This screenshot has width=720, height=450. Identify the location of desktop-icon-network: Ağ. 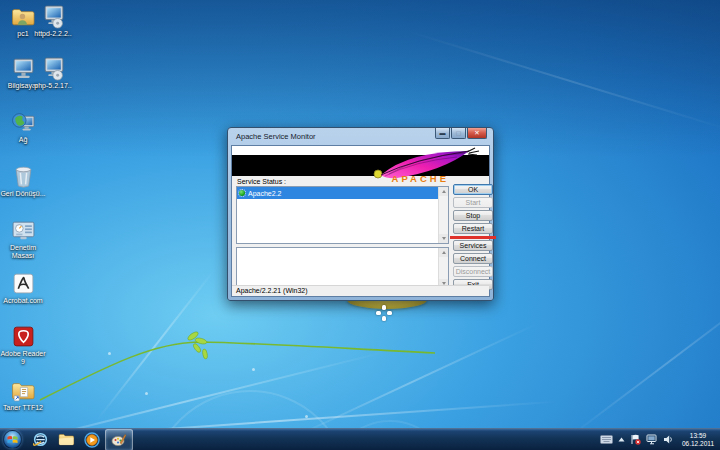
(23, 126).